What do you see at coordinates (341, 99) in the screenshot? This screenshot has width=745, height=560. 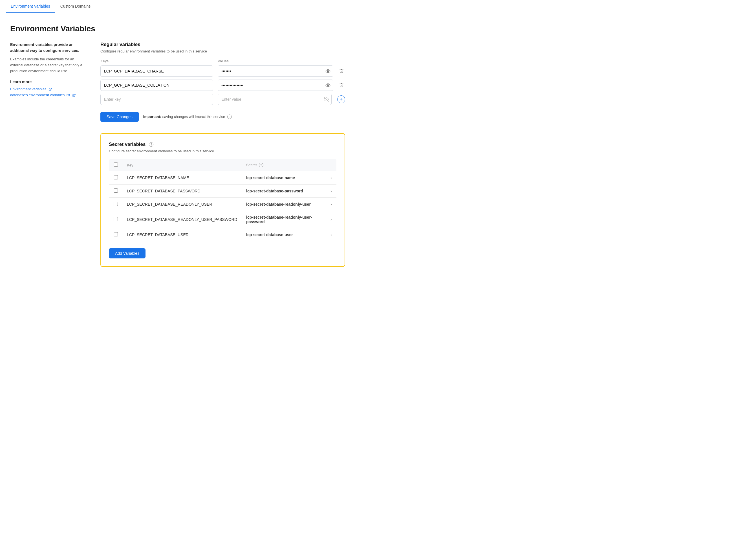 I see `add-row-button: +` at bounding box center [341, 99].